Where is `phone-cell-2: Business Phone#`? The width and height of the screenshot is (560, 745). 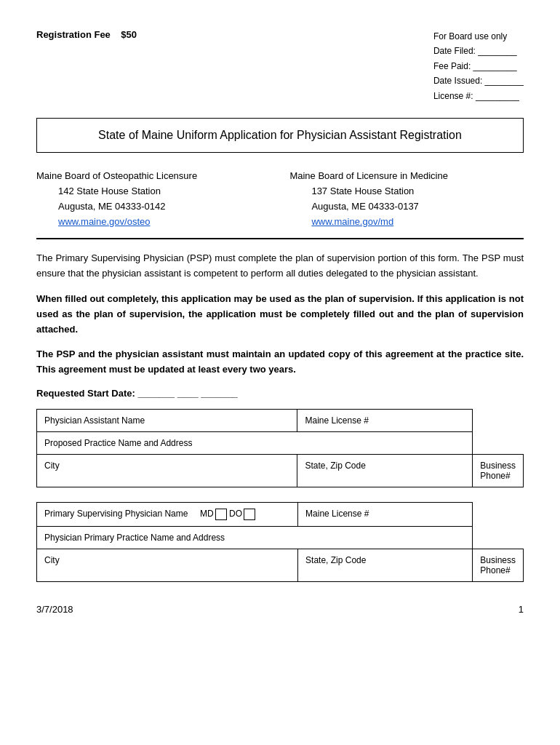
phone-cell-2: Business Phone# is located at coordinates (498, 565).